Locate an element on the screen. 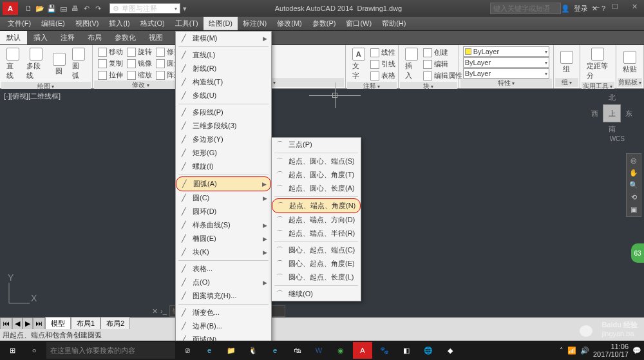 The width and height of the screenshot is (644, 360). menuitem-2: ⌒起点、圆心、角度(T) is located at coordinates (316, 175).